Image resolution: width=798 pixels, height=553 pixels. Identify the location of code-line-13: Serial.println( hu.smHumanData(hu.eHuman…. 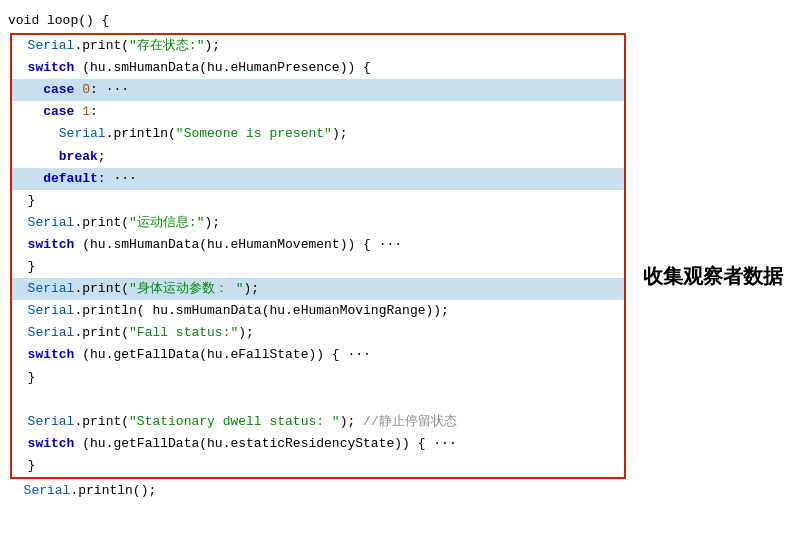
(318, 311).